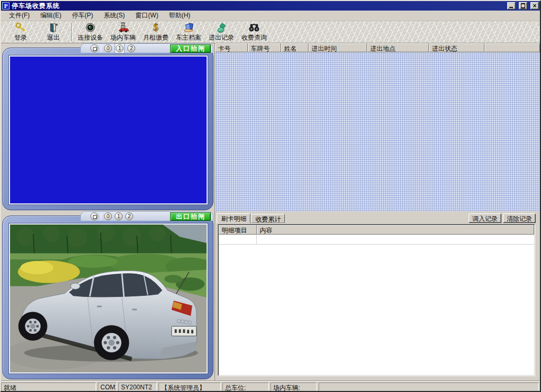  What do you see at coordinates (246, 387) in the screenshot?
I see `status-total-spaces: 总车位:` at bounding box center [246, 387].